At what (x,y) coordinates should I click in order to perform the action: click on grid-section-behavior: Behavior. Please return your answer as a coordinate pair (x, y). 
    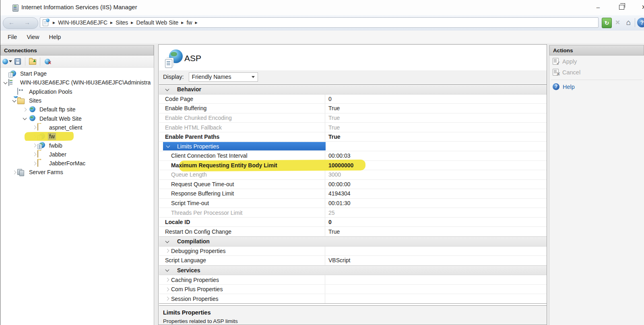
    Looking at the image, I should click on (353, 89).